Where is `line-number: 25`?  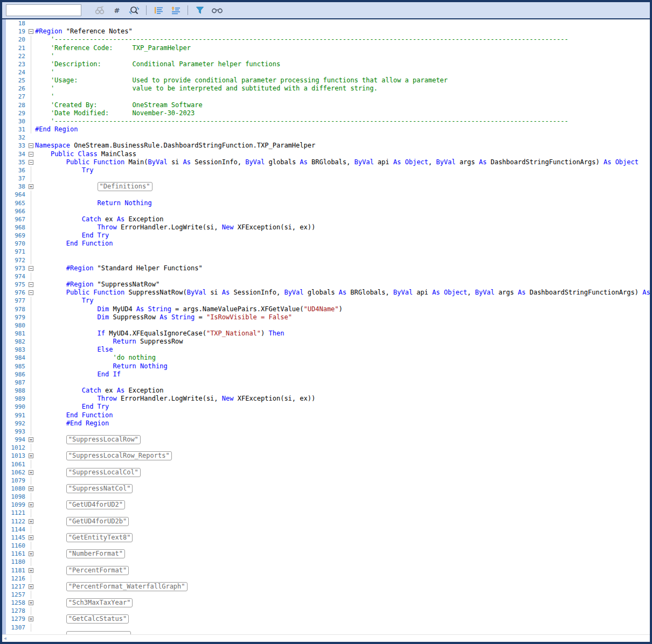 line-number: 25 is located at coordinates (16, 81).